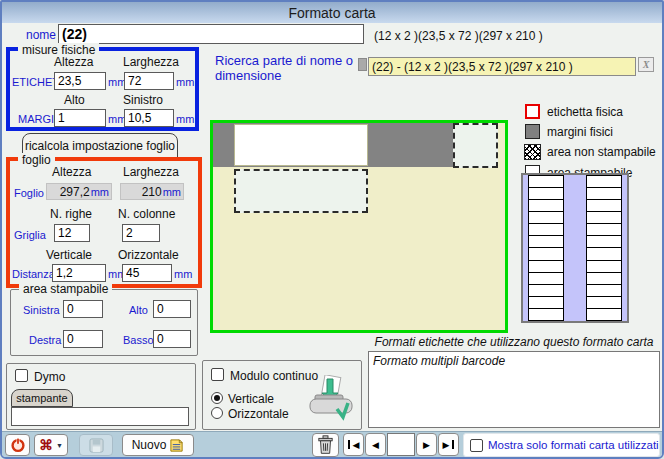  What do you see at coordinates (331, 399) in the screenshot?
I see `printer-icon` at bounding box center [331, 399].